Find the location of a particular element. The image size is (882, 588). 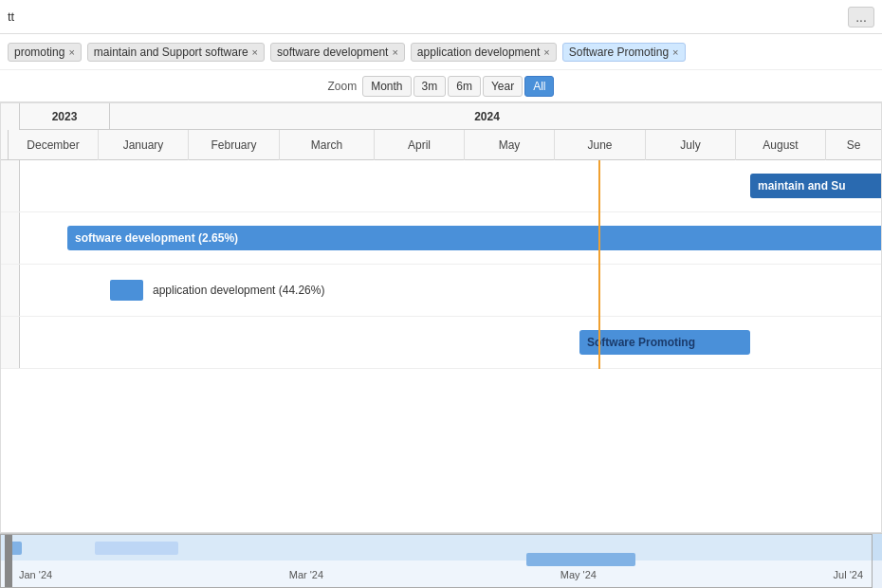

row-content-2: software development (2.65%) is located at coordinates (450, 238).